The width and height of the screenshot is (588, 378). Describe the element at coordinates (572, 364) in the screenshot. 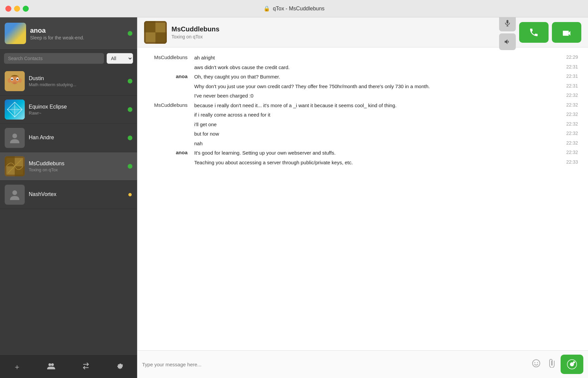

I see `send-button` at that location.